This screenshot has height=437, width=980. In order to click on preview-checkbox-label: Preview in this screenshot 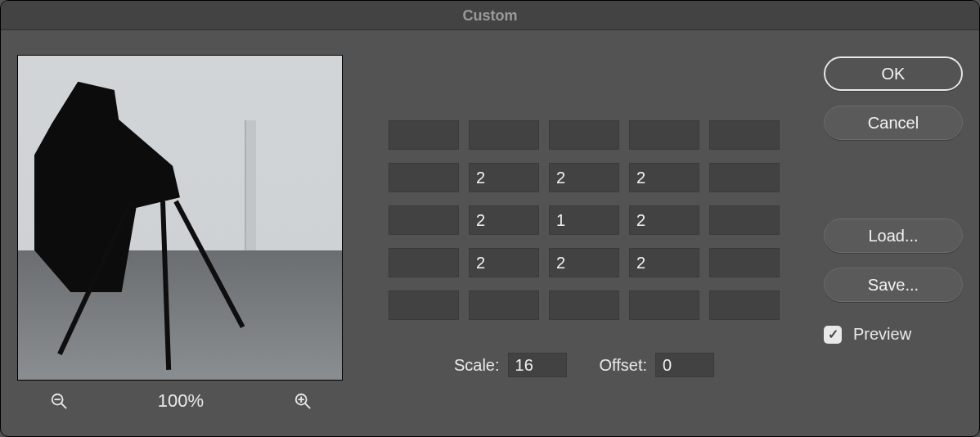, I will do `click(882, 334)`.